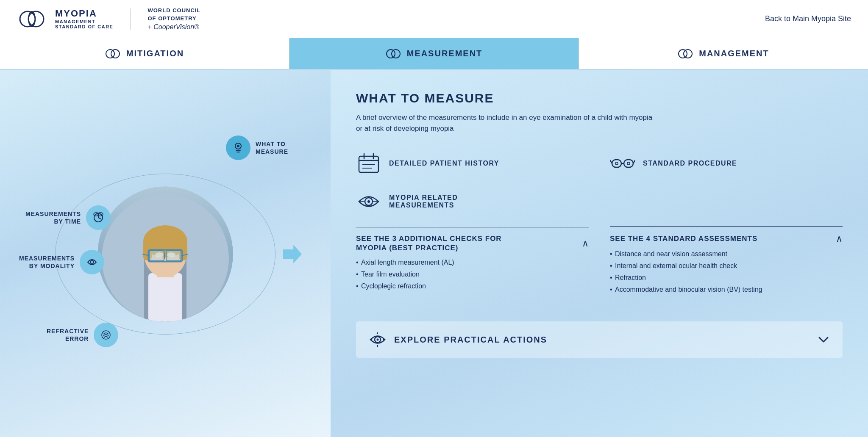  I want to click on tab-management: MANAGEMENT, so click(723, 53).